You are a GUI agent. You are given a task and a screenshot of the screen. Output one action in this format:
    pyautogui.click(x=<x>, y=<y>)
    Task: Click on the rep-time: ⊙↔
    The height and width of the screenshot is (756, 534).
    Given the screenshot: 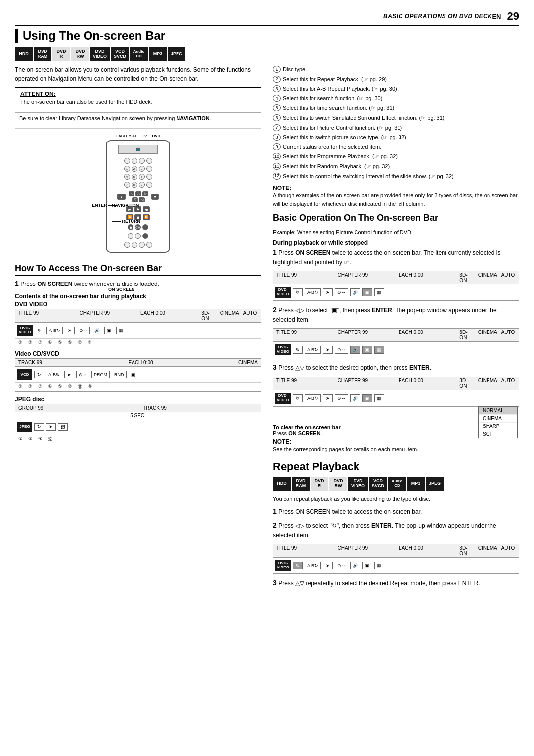 What is the action you would take?
    pyautogui.click(x=341, y=566)
    